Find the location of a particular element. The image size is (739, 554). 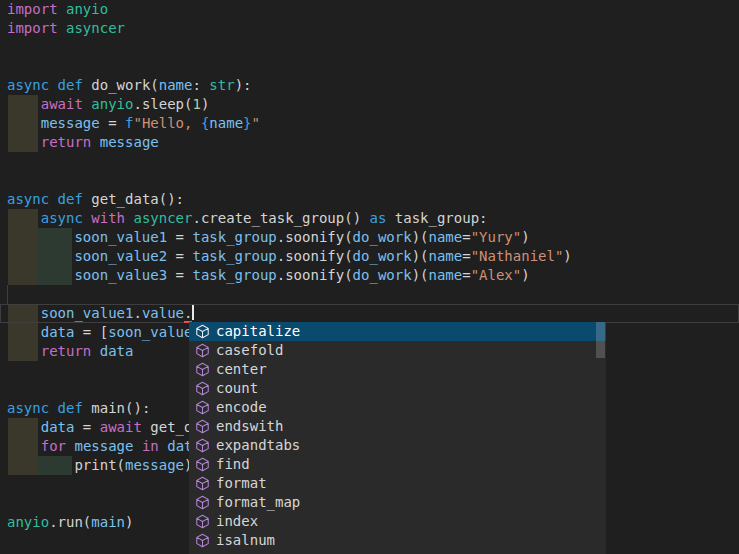

code-token: soon_value2 is located at coordinates (120, 256).